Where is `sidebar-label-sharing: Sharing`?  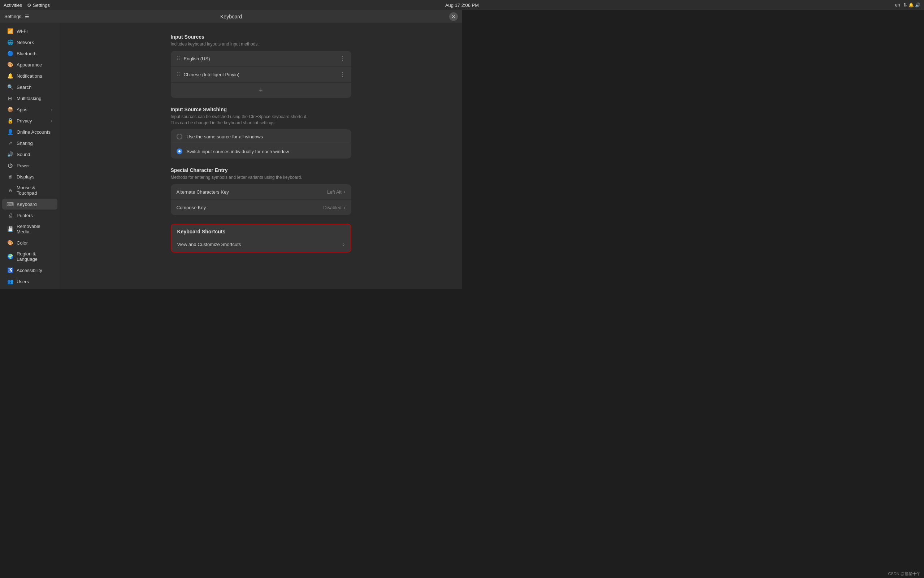 sidebar-label-sharing: Sharing is located at coordinates (34, 143).